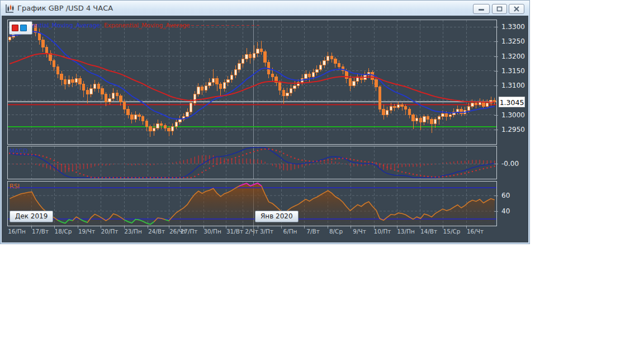 Image resolution: width=644 pixels, height=362 pixels. What do you see at coordinates (505, 196) in the screenshot?
I see `rsi-tick-label: 60` at bounding box center [505, 196].